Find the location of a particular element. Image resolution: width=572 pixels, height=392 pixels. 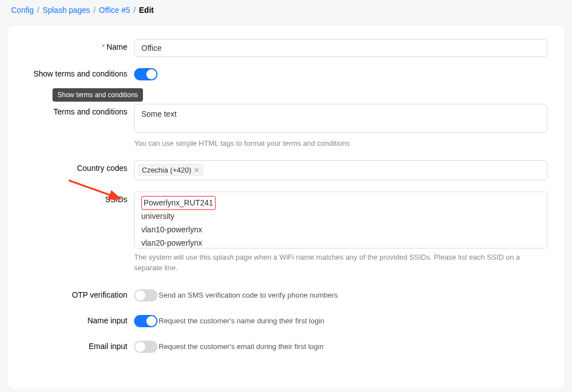

row-show-terms: Show terms and conditions Show terms and… is located at coordinates (286, 74).